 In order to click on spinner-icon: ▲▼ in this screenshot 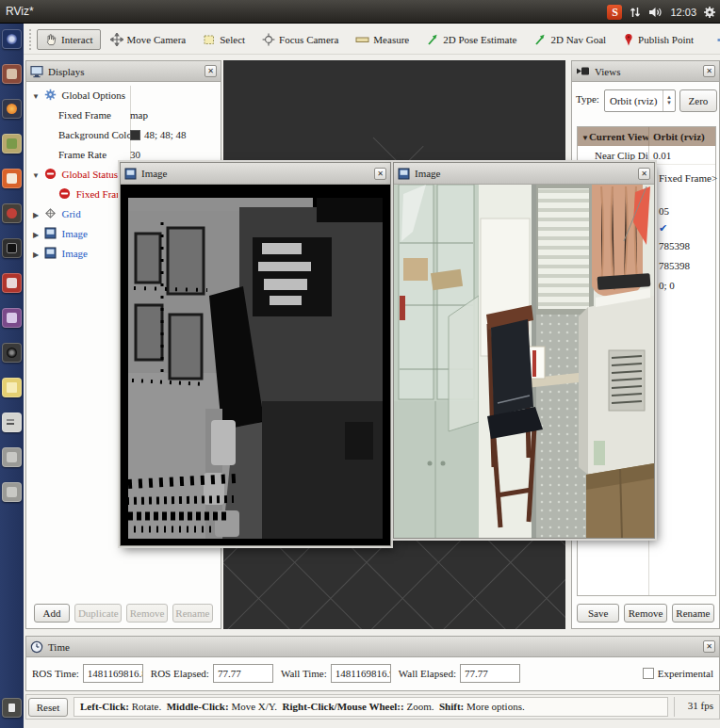, I will do `click(669, 101)`.